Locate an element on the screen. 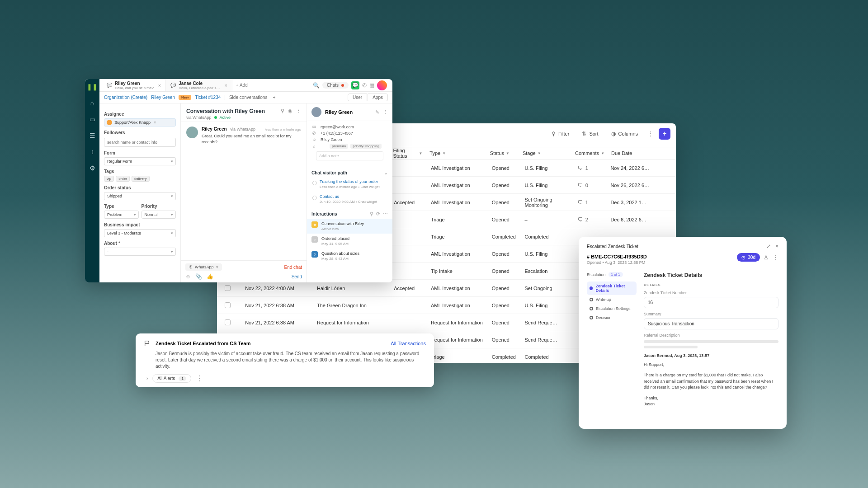 The image size is (868, 488). path-item: Tracking the status of your order Less t… is located at coordinates (350, 185).